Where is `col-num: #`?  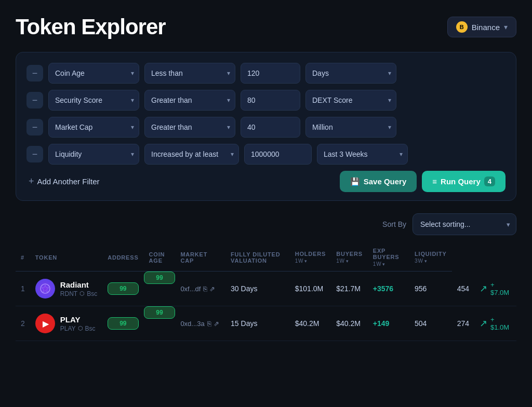
col-num: # is located at coordinates (23, 257).